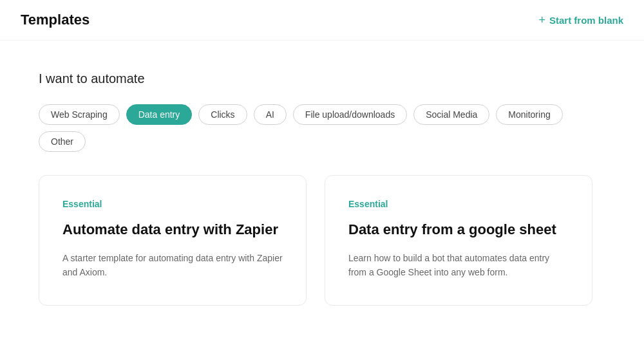 This screenshot has width=644, height=361. I want to click on filter-tab-data-entry: Data entry, so click(160, 115).